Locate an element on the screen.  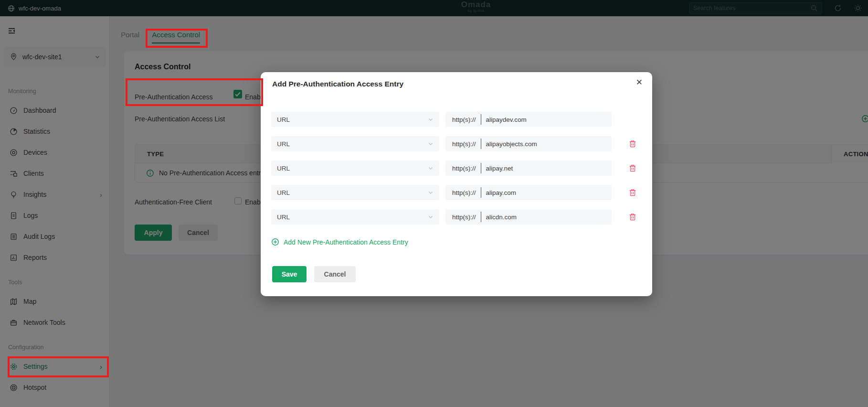
url-input: http(s):// alipayobjects.com is located at coordinates (529, 144).